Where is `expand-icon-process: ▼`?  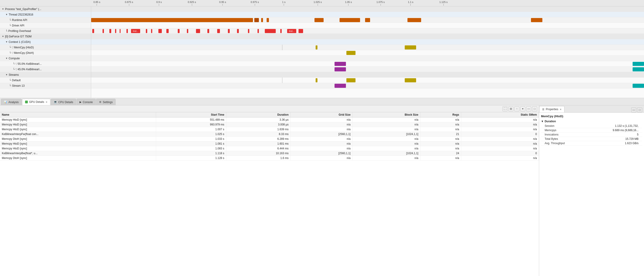 expand-icon-process: ▼ is located at coordinates (3, 9).